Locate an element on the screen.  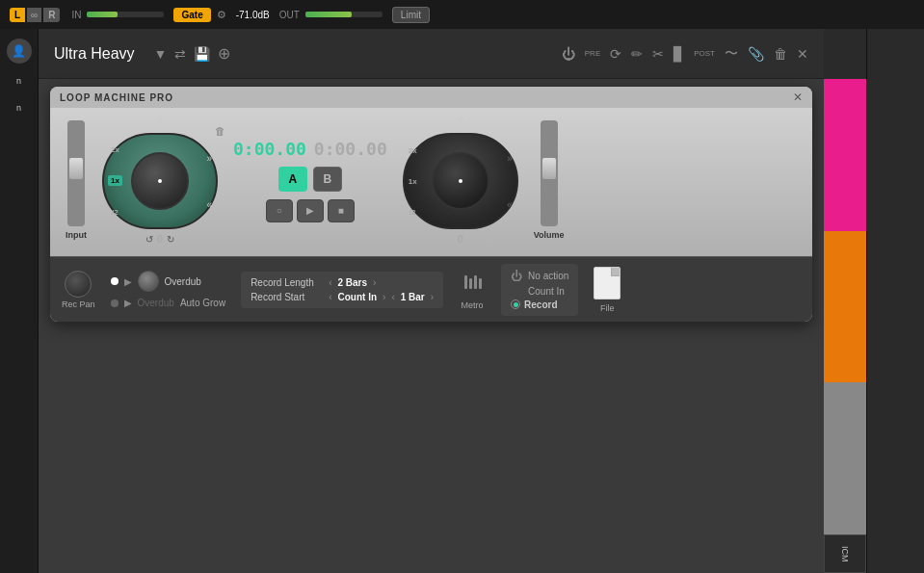
track-name: Ultra Heavy is located at coordinates (94, 54).